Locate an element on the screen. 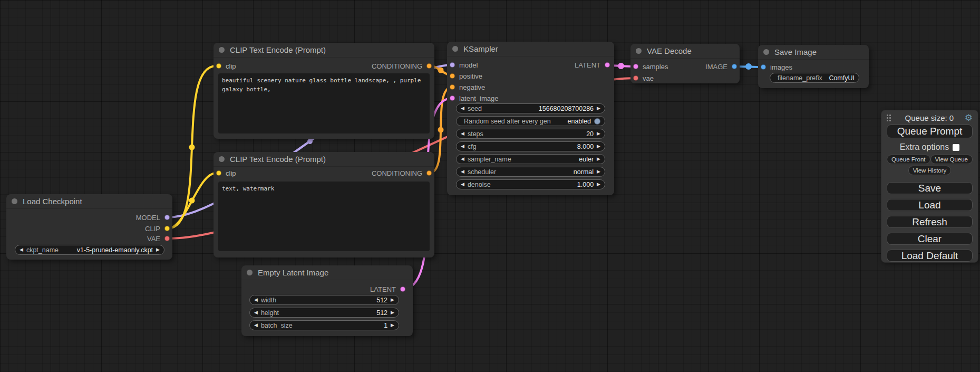 Image resolution: width=980 pixels, height=372 pixels. view-history-button: View History is located at coordinates (930, 170).